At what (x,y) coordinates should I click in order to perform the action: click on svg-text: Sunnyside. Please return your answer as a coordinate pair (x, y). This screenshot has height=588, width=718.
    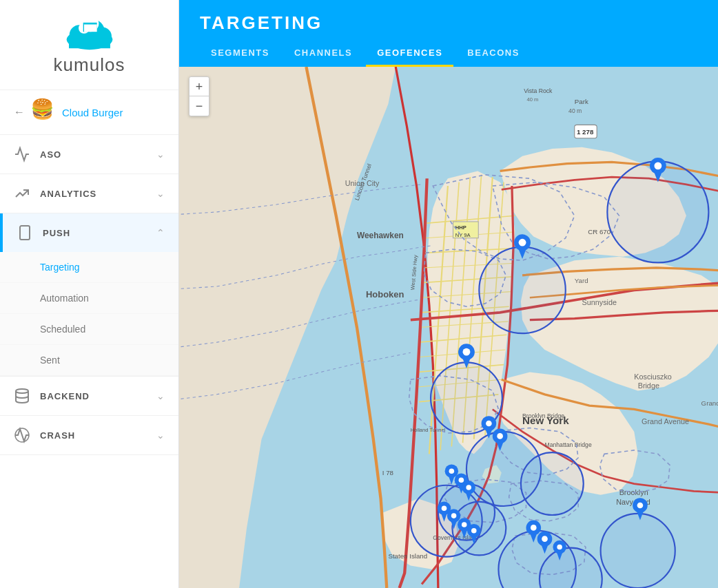
    Looking at the image, I should click on (599, 302).